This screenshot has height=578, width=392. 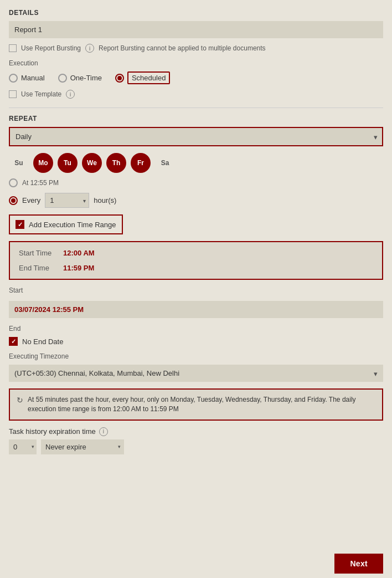 What do you see at coordinates (141, 163) in the screenshot?
I see `day-fr: Fr` at bounding box center [141, 163].